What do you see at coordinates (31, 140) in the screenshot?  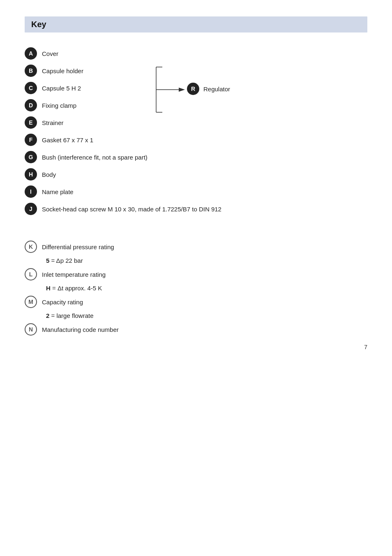 I see `badge-f: F` at bounding box center [31, 140].